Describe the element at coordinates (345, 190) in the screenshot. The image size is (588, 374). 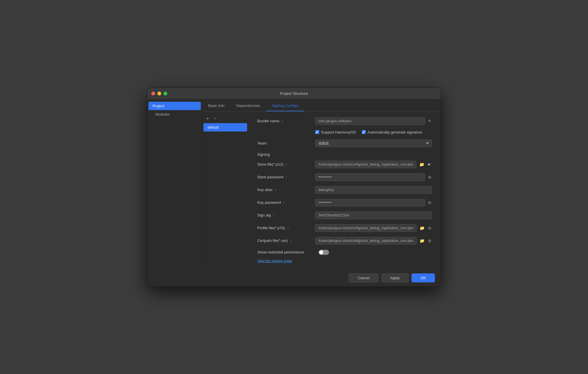
I see `form-area: Bundle name ： ✎ Support HarmonyOS` at that location.